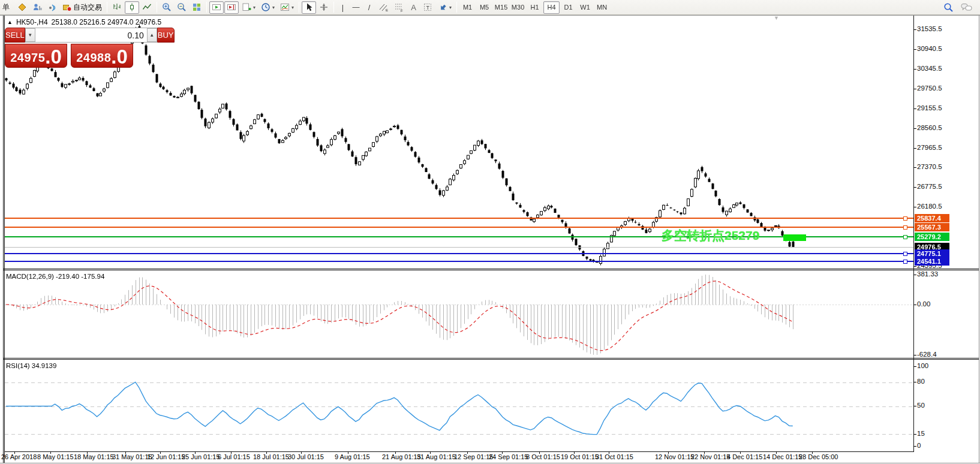 This screenshot has width=980, height=464. What do you see at coordinates (490, 7) in the screenshot?
I see `main-toolbar: 单 自动交易 ▾ ▾ ▾ | — / E F A T ▾ M1M5M15M30H…` at bounding box center [490, 7].